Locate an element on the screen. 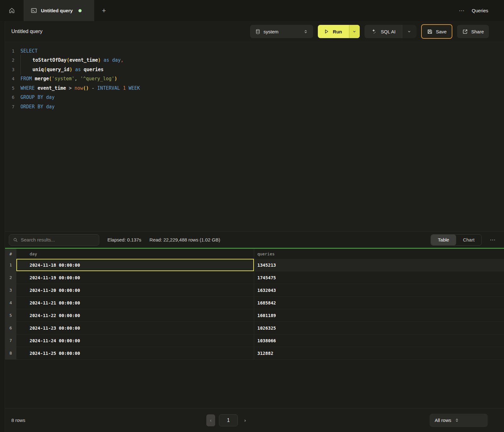  run-options-button is located at coordinates (354, 31).